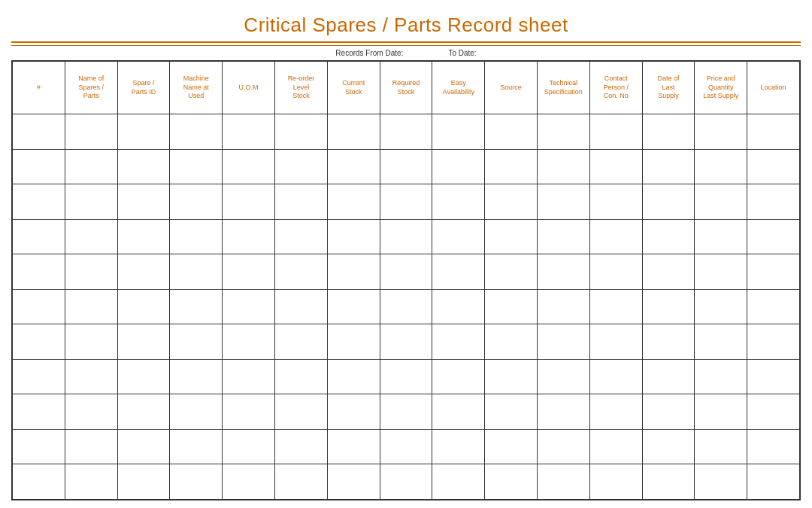  Describe the element at coordinates (721, 88) in the screenshot. I see `col-header-price_qty: Price and Quantity Last Supply` at that location.